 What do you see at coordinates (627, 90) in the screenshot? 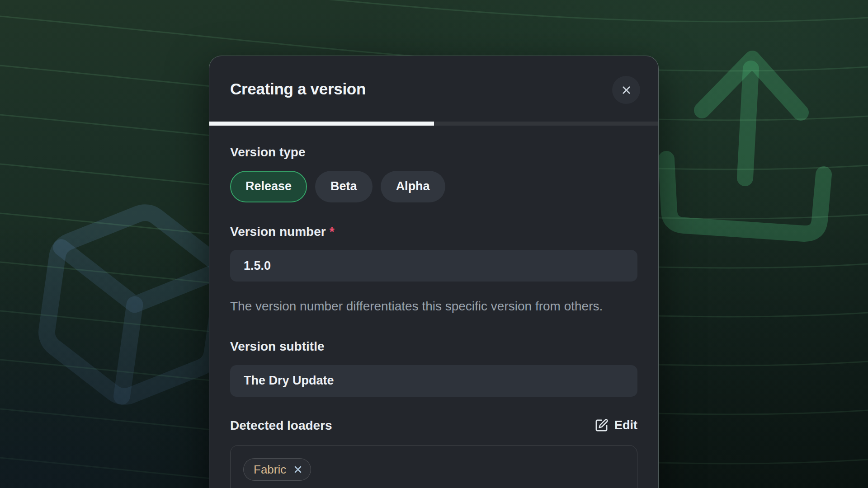
I see `close-icon` at bounding box center [627, 90].